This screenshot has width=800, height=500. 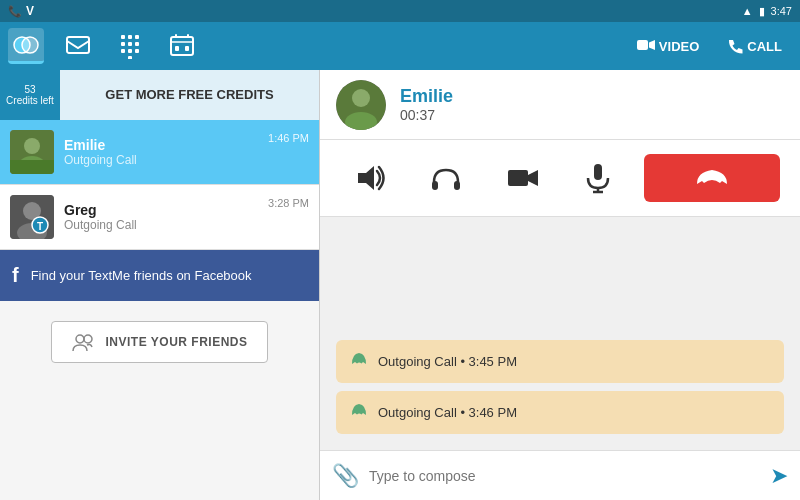 What do you see at coordinates (560, 475) in the screenshot?
I see `compose-bar: 📎 ➤` at bounding box center [560, 475].